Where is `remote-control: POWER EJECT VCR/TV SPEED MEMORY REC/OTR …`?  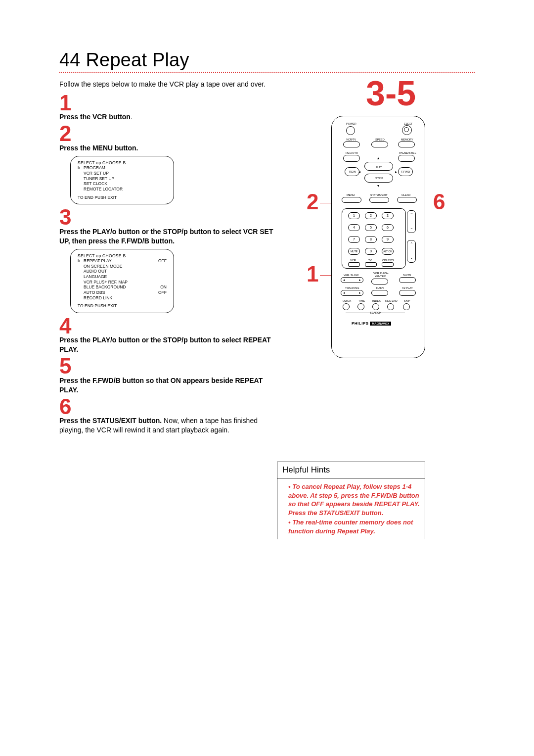
remote-control: POWER EJECT VCR/TV SPEED MEMORY REC/OTR … is located at coordinates (378, 237).